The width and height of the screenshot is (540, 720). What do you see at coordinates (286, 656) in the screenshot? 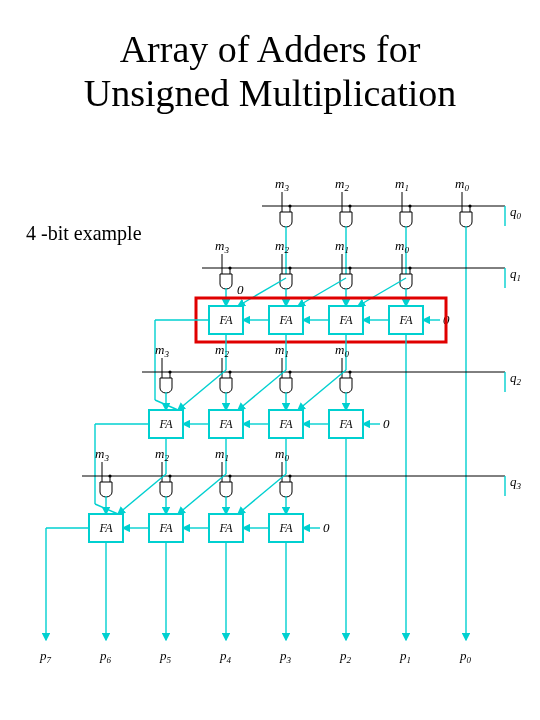
I see `p3-label: p3` at bounding box center [286, 656].